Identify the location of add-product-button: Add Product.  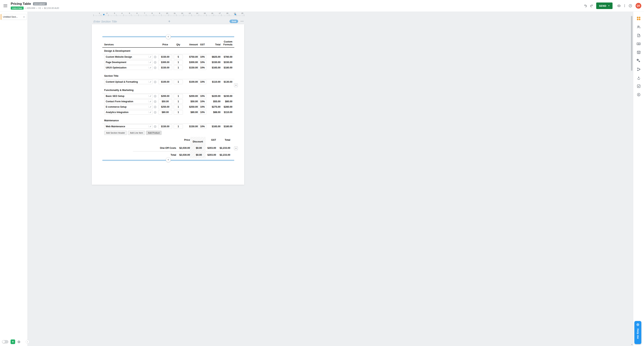
(154, 133).